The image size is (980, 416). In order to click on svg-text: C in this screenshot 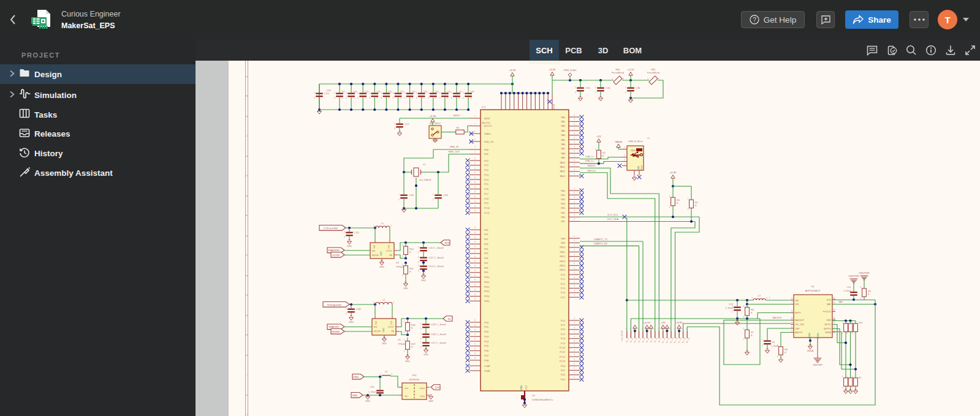, I will do `click(354, 98)`.